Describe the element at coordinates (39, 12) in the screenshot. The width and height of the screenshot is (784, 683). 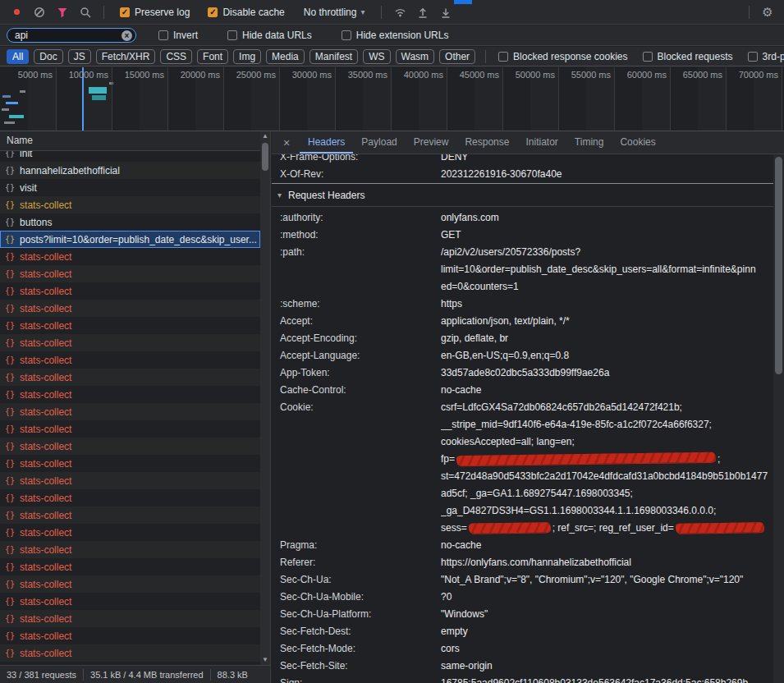
I see `clear-button` at that location.